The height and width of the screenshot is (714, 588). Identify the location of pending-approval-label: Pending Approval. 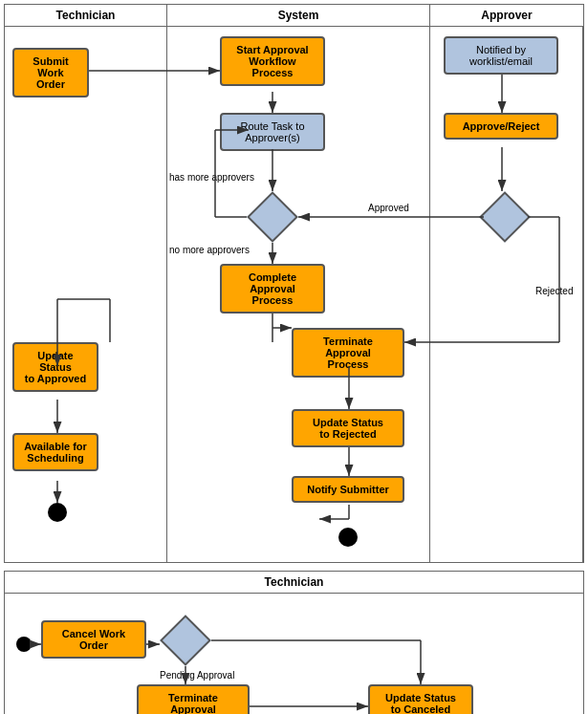
(197, 675).